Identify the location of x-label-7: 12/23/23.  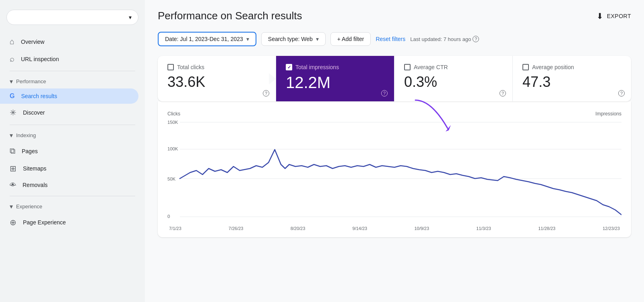
(611, 228).